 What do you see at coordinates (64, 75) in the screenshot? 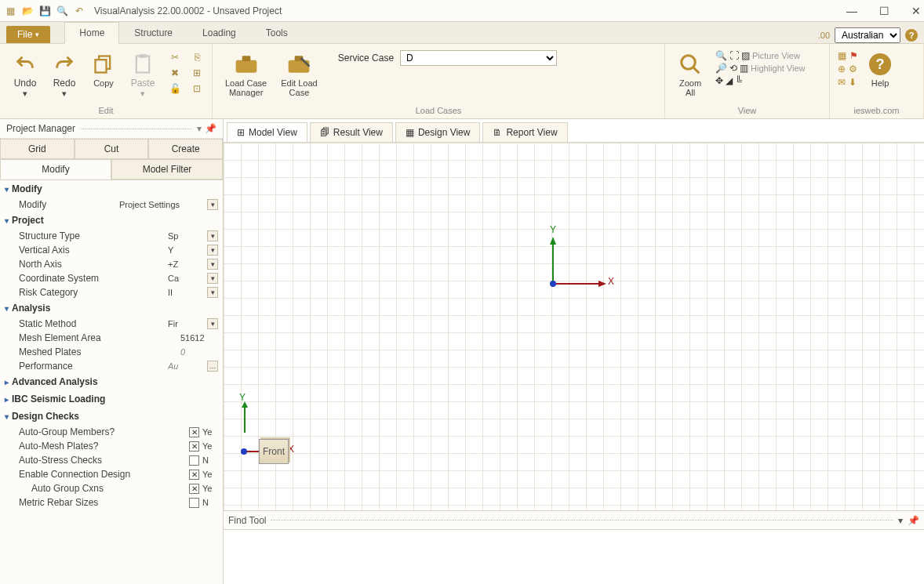
I see `redo-button: Redo▾` at bounding box center [64, 75].